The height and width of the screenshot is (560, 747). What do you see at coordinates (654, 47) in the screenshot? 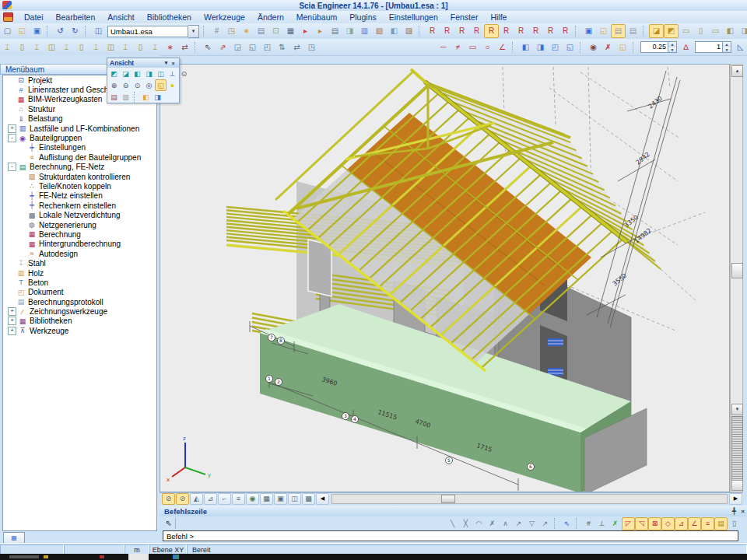
I see `scale-spinner-value: 0.25` at bounding box center [654, 47].